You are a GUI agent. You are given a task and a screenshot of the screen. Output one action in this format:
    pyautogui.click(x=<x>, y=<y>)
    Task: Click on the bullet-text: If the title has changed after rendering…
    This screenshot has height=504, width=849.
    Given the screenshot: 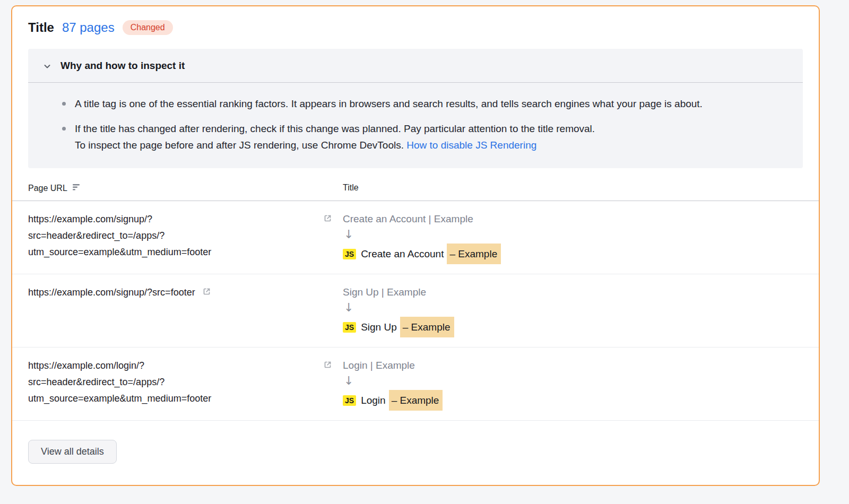 What is the action you would take?
    pyautogui.click(x=335, y=137)
    